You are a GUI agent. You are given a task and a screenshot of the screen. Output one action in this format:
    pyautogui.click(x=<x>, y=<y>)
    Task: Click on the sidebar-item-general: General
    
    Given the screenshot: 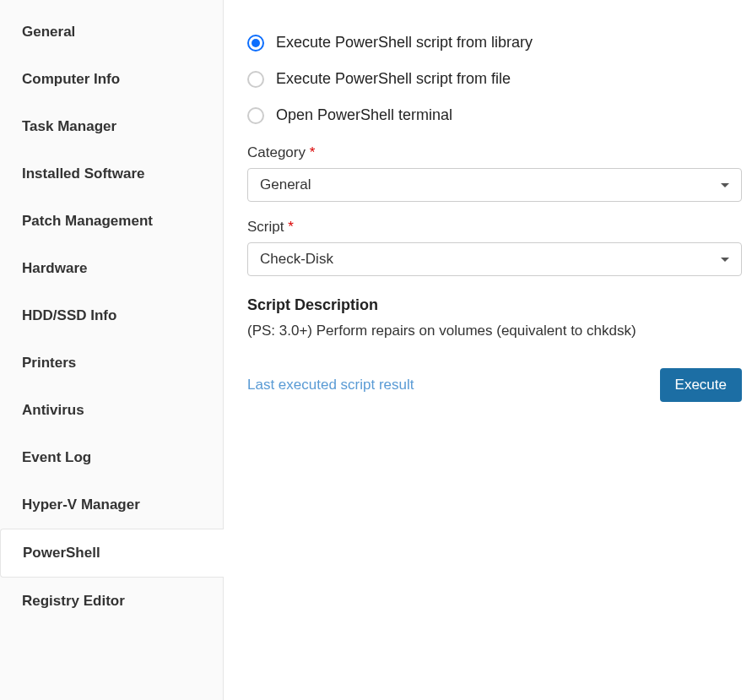 What is the action you would take?
    pyautogui.click(x=111, y=32)
    